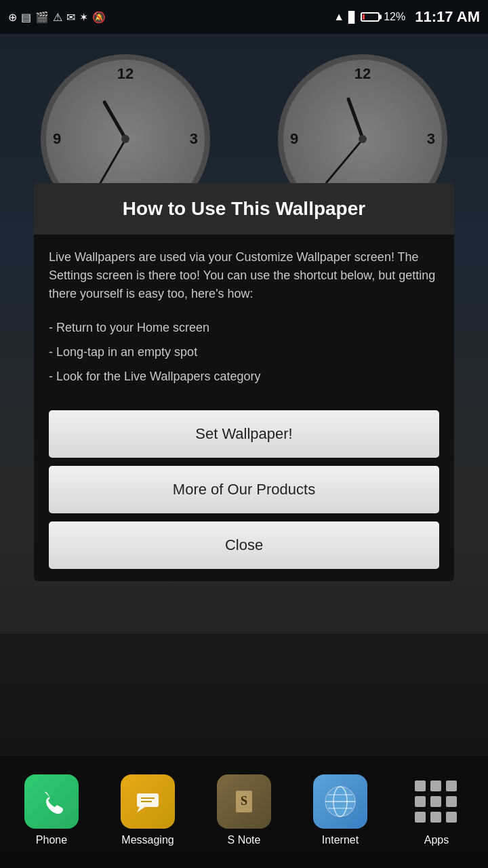 This screenshot has width=488, height=868. I want to click on apps-icon, so click(436, 802).